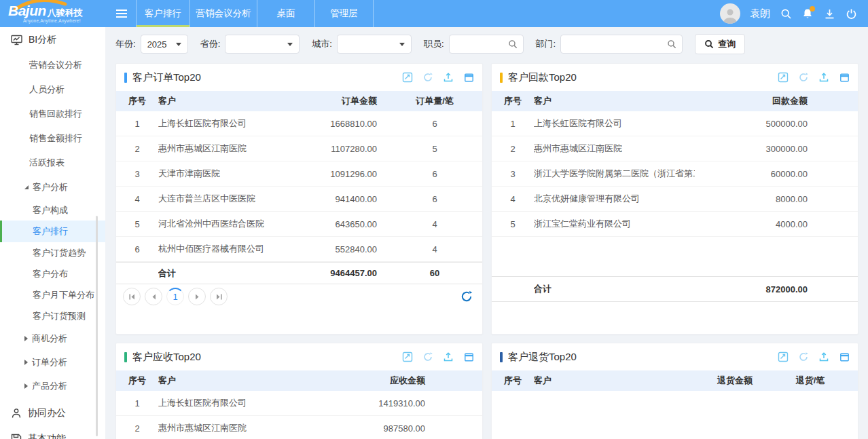 This screenshot has width=868, height=439. Describe the element at coordinates (197, 297) in the screenshot. I see `pager-next-button` at that location.